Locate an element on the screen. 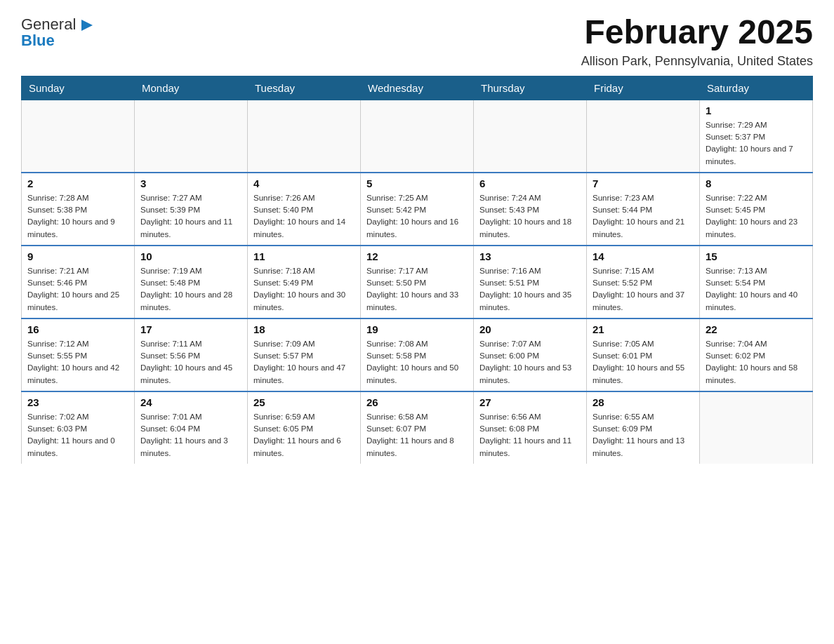 The image size is (834, 644). calendar-day-cell: 12Sunrise: 7:17 AM Sunset: 5:50 PM Dayli… is located at coordinates (417, 282).